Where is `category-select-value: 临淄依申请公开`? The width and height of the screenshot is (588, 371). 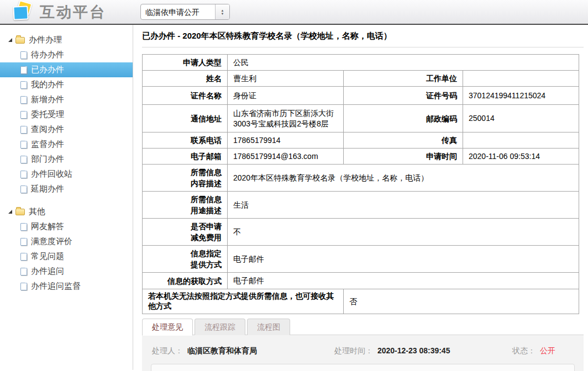 category-select-value: 临淄依申请公开 is located at coordinates (178, 12).